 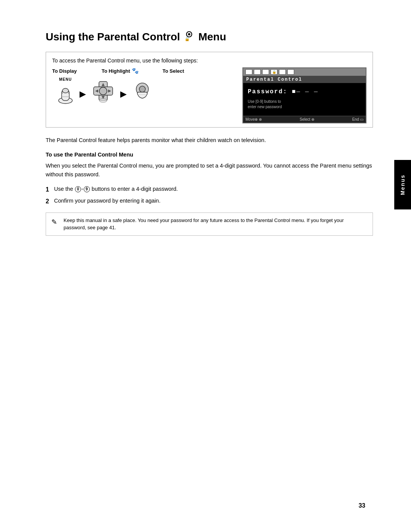 What do you see at coordinates (209, 37) in the screenshot?
I see `page-title: Using the Parental Control 🔒 Menu` at bounding box center [209, 37].